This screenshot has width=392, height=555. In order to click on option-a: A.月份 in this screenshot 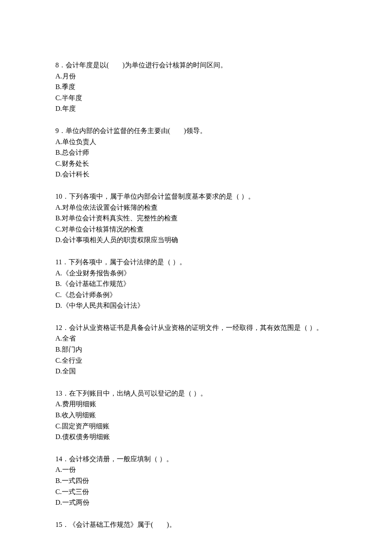, I will do `click(196, 76)`.